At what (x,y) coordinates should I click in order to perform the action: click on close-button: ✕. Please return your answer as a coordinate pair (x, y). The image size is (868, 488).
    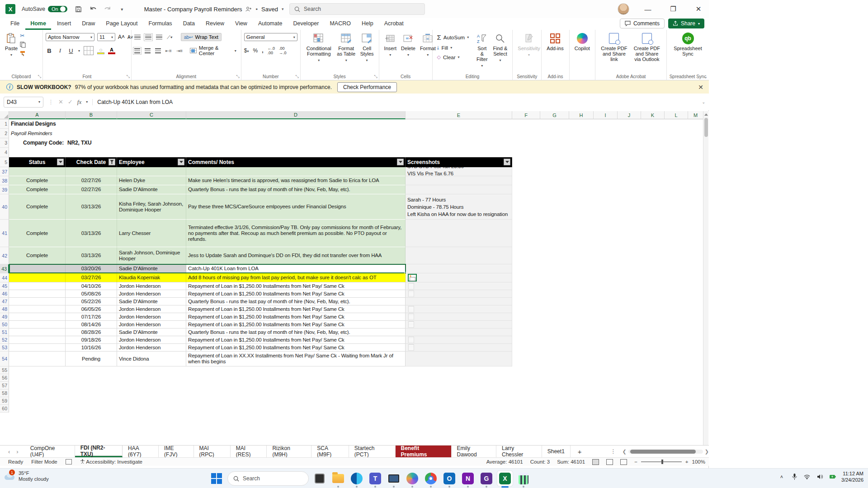
    Looking at the image, I should click on (698, 9).